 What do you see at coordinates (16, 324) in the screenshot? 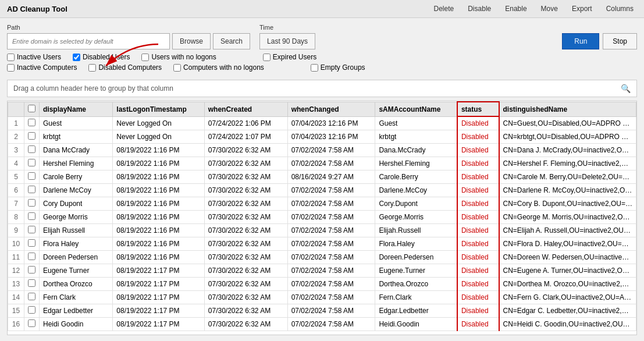
I see `row-number: 16` at bounding box center [16, 324].